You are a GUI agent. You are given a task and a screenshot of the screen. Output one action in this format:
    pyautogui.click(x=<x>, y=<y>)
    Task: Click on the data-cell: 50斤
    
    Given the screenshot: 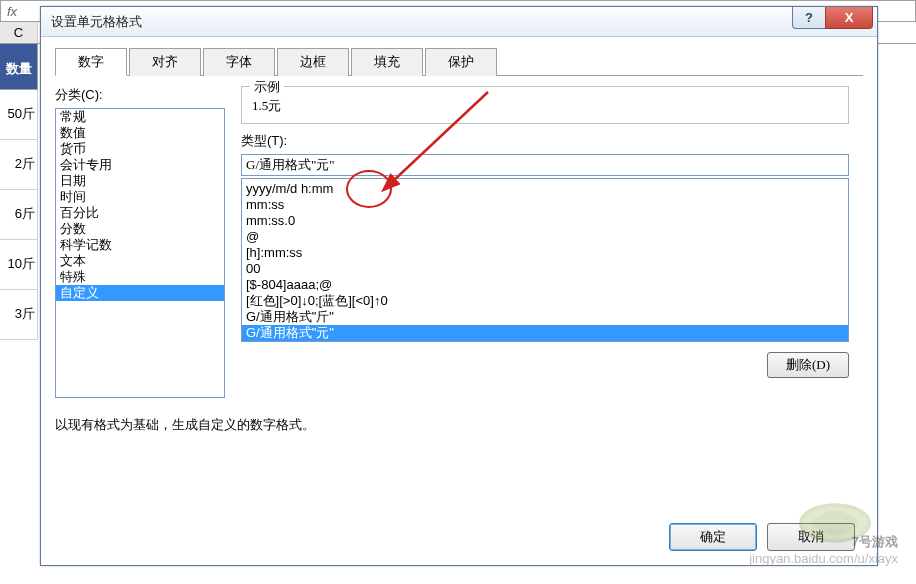 What is the action you would take?
    pyautogui.click(x=19, y=115)
    